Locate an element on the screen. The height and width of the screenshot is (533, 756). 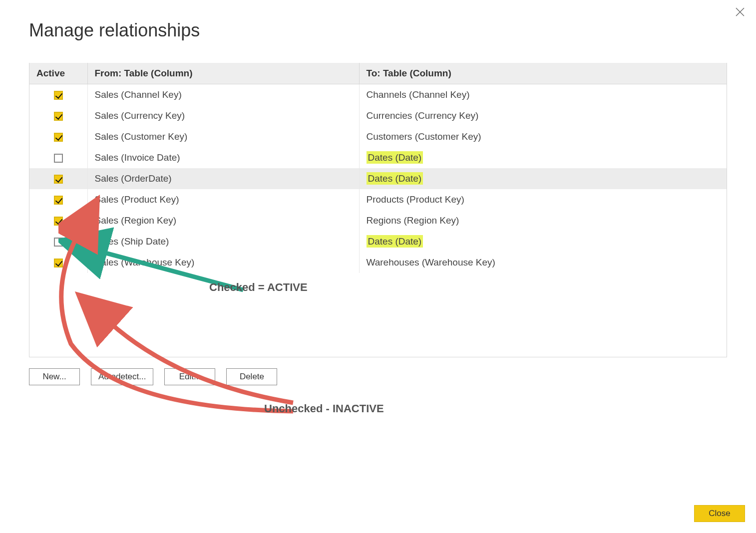
table-row: Sales (Customer Key)Customers (Customer … is located at coordinates (378, 137).